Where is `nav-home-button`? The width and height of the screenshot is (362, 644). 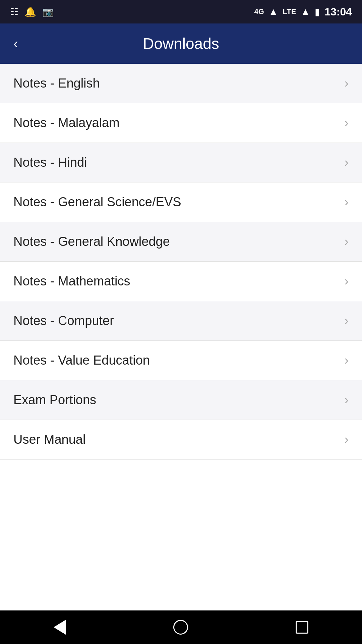
nav-home-button is located at coordinates (181, 627).